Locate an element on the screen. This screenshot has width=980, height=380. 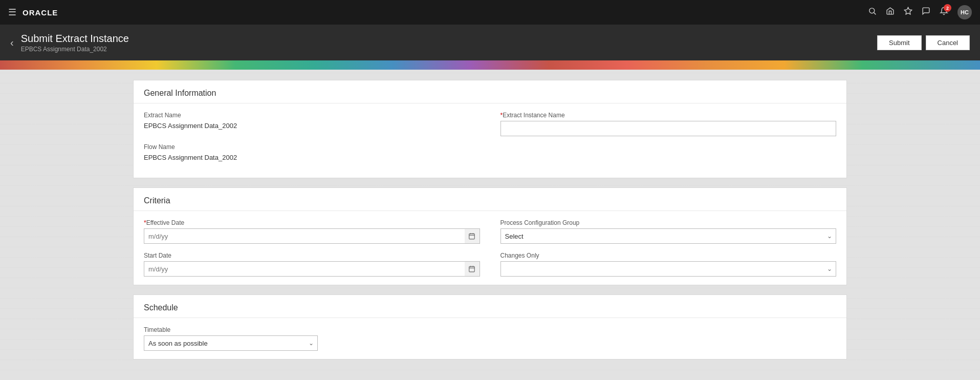
process-config-group-select: Select is located at coordinates (668, 236).